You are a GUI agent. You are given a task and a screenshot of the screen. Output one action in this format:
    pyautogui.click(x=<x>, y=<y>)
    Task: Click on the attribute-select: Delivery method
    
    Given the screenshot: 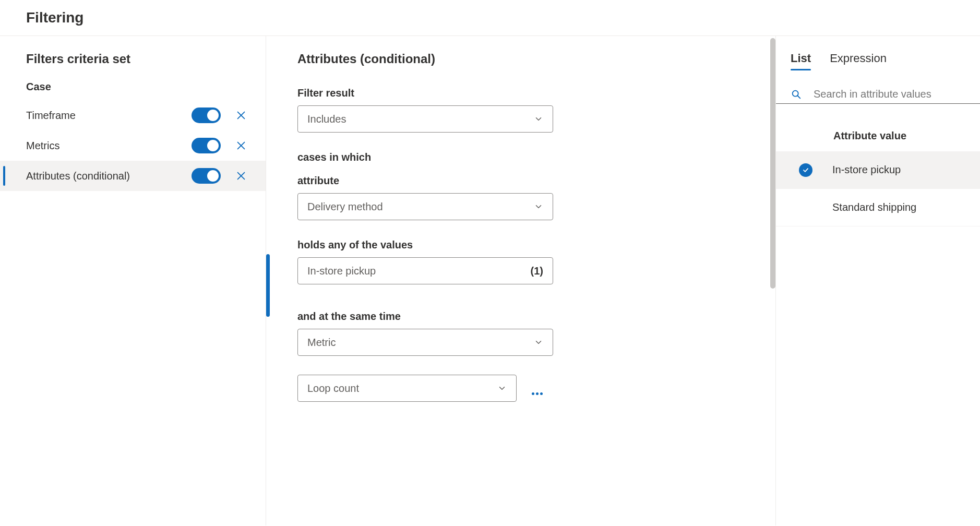 What is the action you would take?
    pyautogui.click(x=425, y=207)
    